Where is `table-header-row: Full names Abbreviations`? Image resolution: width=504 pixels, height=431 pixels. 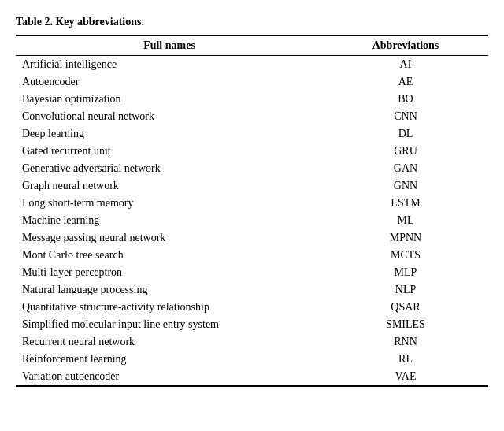
table-header-row: Full names Abbreviations is located at coordinates (252, 46).